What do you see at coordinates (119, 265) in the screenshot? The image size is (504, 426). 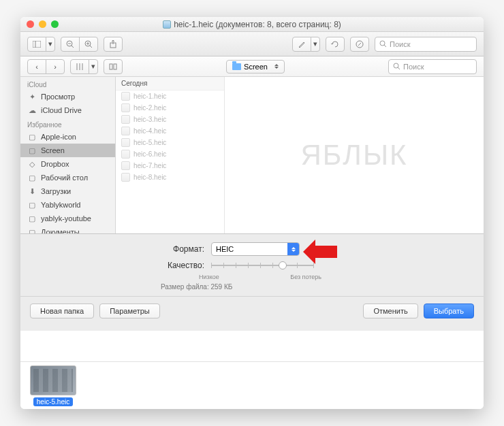 I see `quality-label: Качество:` at bounding box center [119, 265].